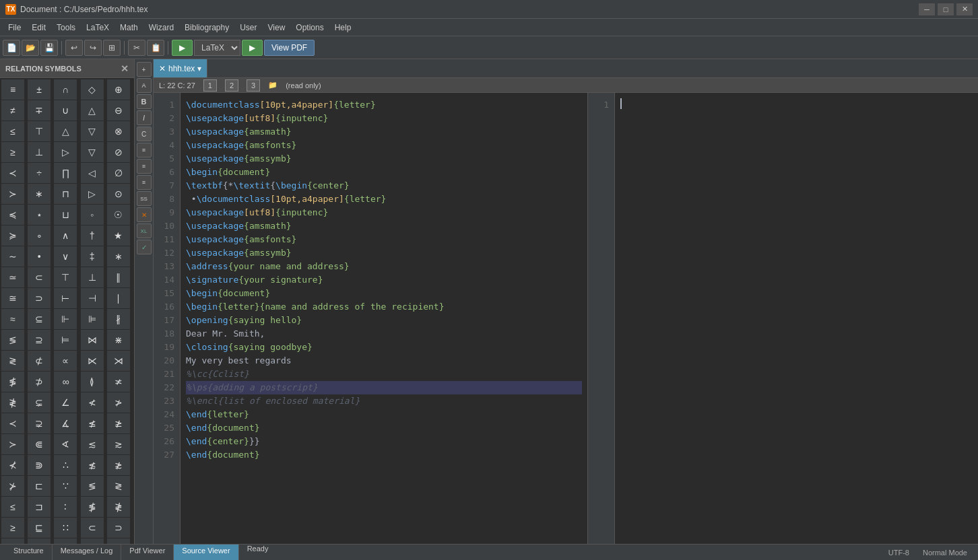  I want to click on side-list-button: ≡, so click(144, 150).